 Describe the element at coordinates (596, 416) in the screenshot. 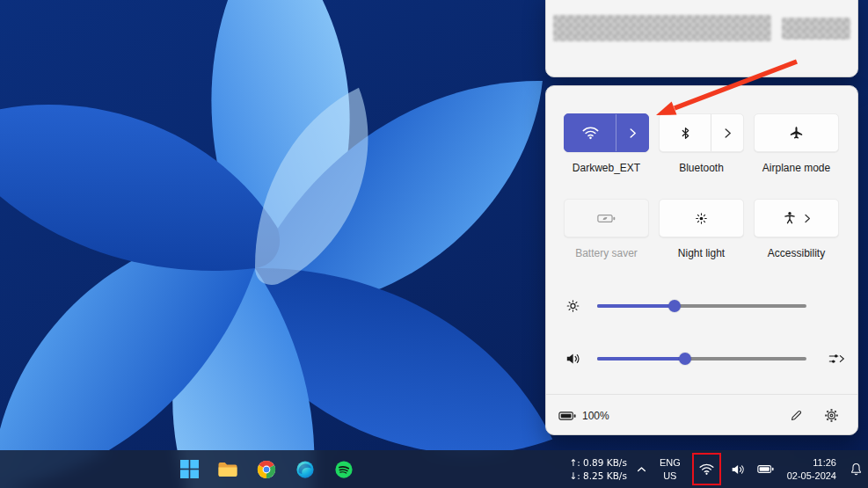

I see `battery-percent-label: 100%` at that location.